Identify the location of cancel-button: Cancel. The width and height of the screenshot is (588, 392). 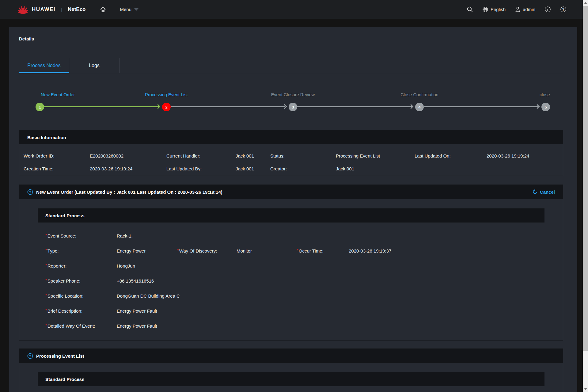
(544, 192).